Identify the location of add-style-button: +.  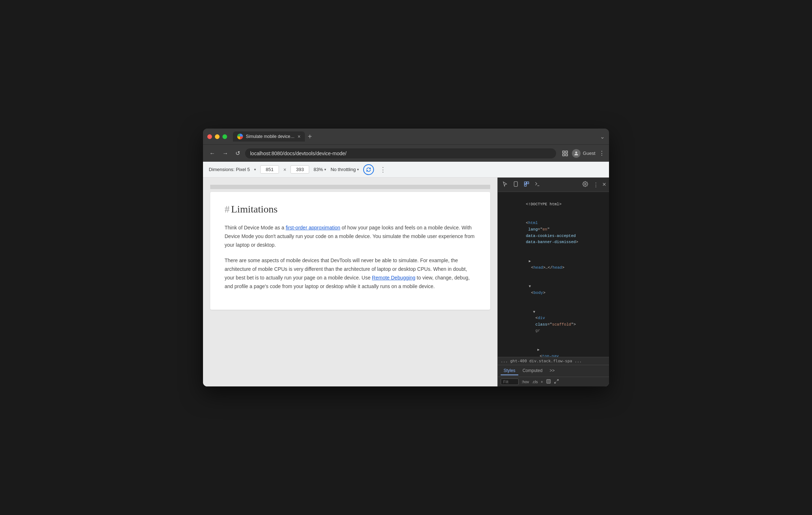
(542, 382).